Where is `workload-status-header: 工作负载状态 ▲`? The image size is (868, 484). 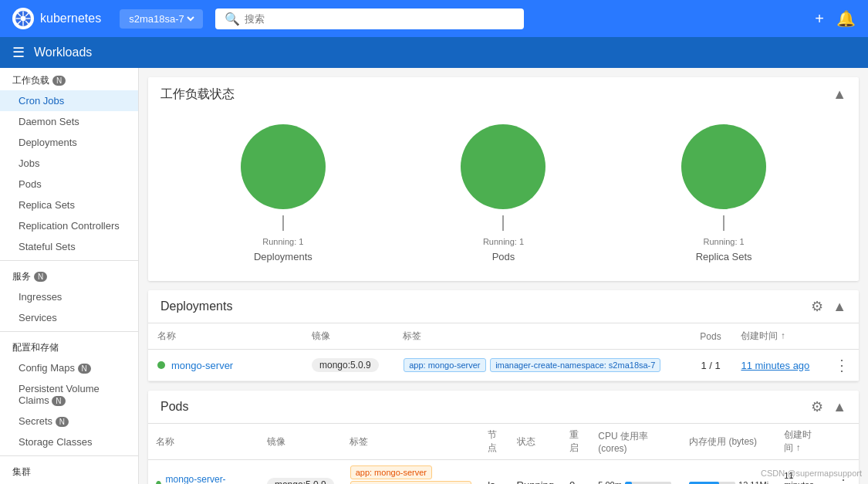
workload-status-header: 工作负载状态 ▲ is located at coordinates (503, 94).